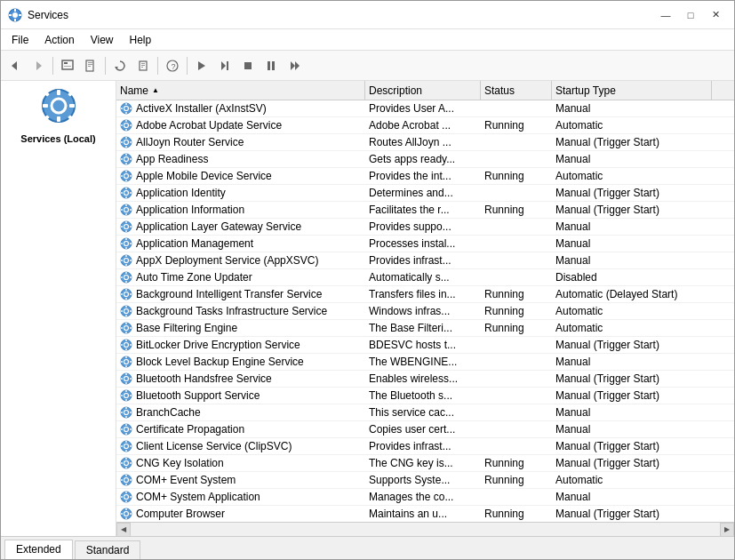 This screenshot has width=735, height=560. I want to click on tab-standard: Standard, so click(108, 549).